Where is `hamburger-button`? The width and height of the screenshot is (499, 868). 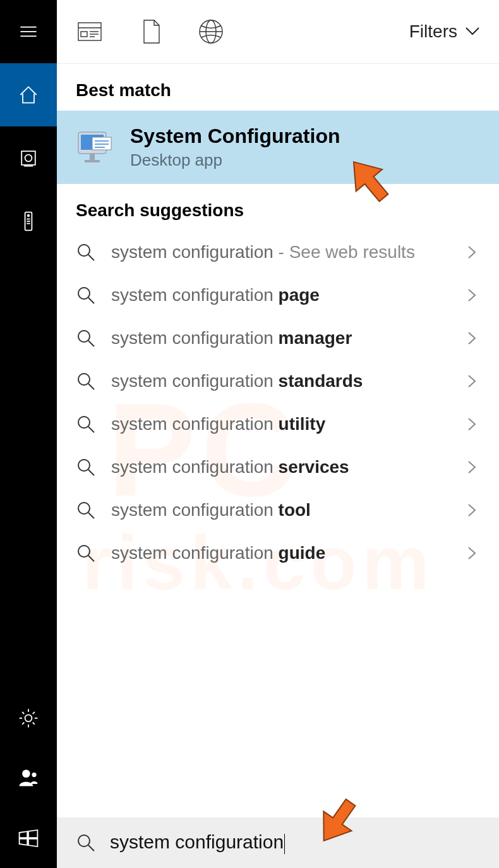 hamburger-button is located at coordinates (28, 32).